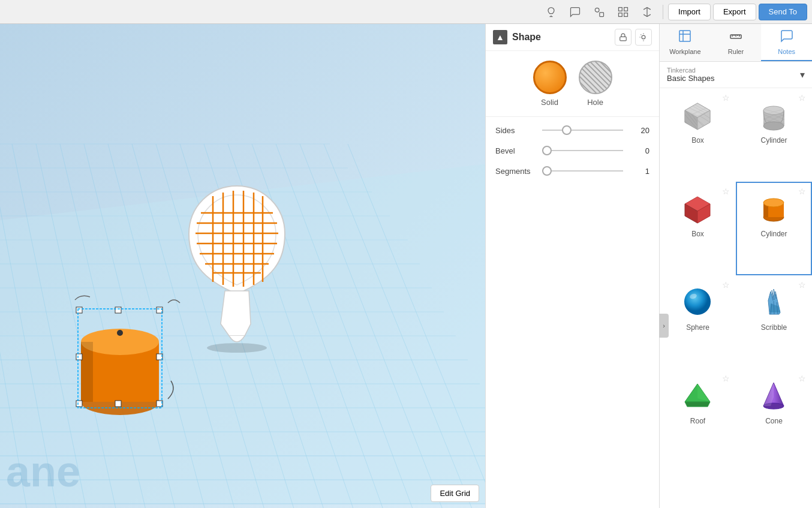 This screenshot has height=508, width=812. Describe the element at coordinates (726, 98) in the screenshot. I see `star-box-gray: ☆` at that location.